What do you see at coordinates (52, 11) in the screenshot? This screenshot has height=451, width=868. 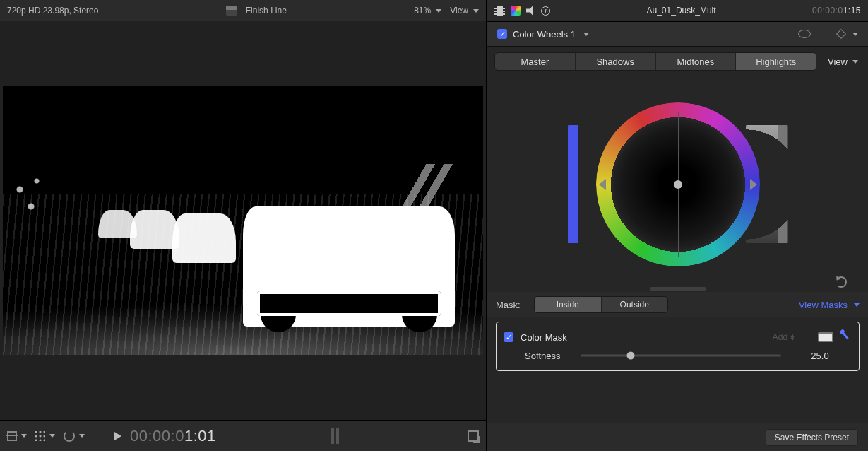 I see `format-label: 720p HD 23.98p, Stereo` at bounding box center [52, 11].